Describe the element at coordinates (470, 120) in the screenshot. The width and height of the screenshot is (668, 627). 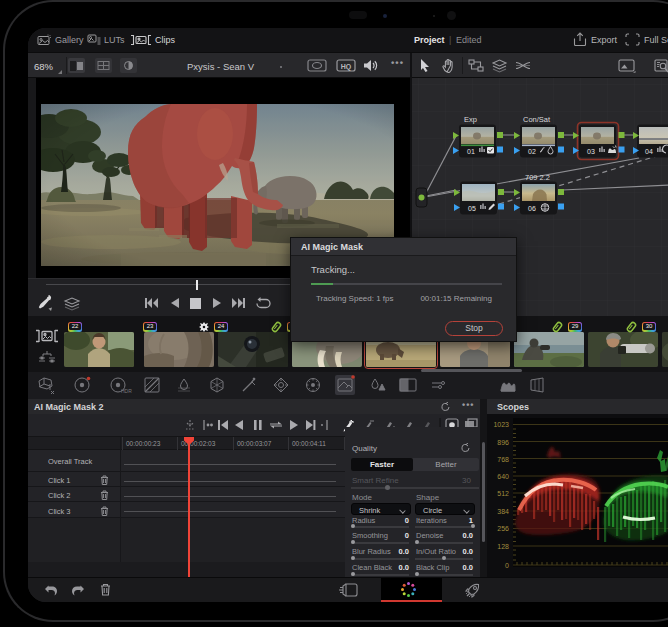
I see `svg-text: Exp` at that location.